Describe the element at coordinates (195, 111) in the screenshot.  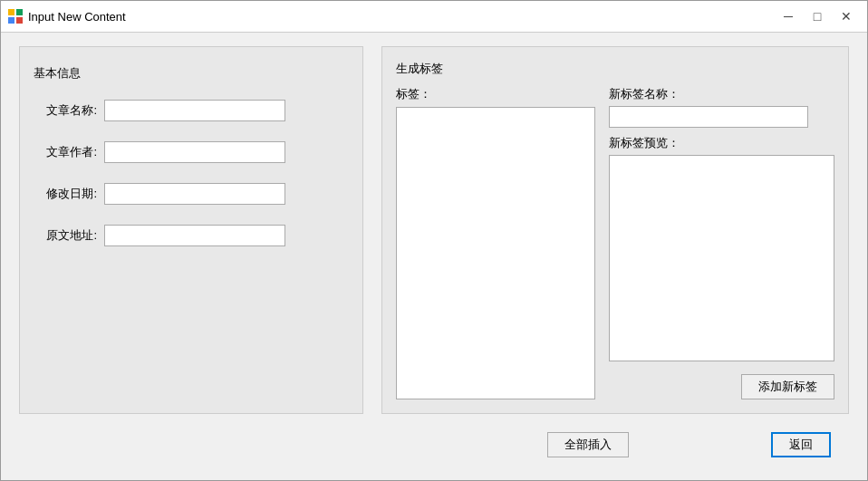
I see `article-name-input` at that location.